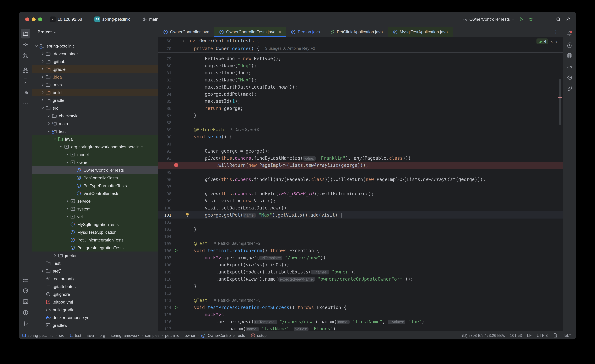  Describe the element at coordinates (186, 32) in the screenshot. I see `editor-tab-OwnerController.java: COwnerController.java` at that location.